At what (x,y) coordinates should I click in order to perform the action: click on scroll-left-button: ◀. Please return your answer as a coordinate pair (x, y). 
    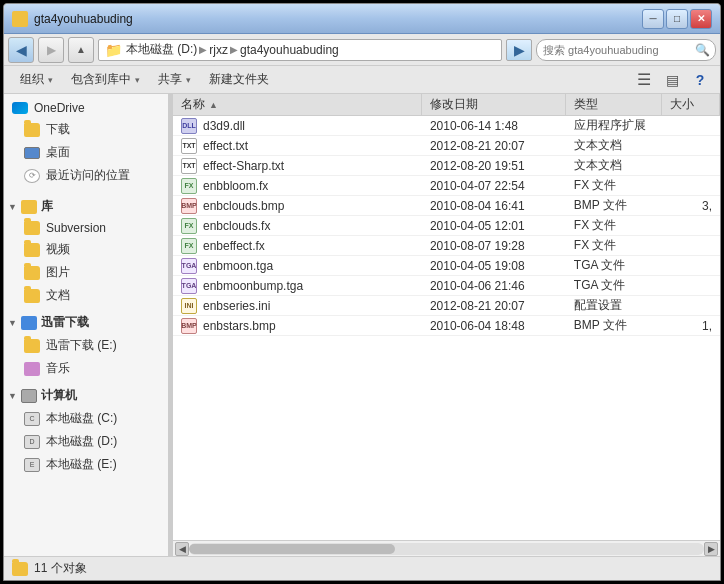
    Looking at the image, I should click on (182, 549).